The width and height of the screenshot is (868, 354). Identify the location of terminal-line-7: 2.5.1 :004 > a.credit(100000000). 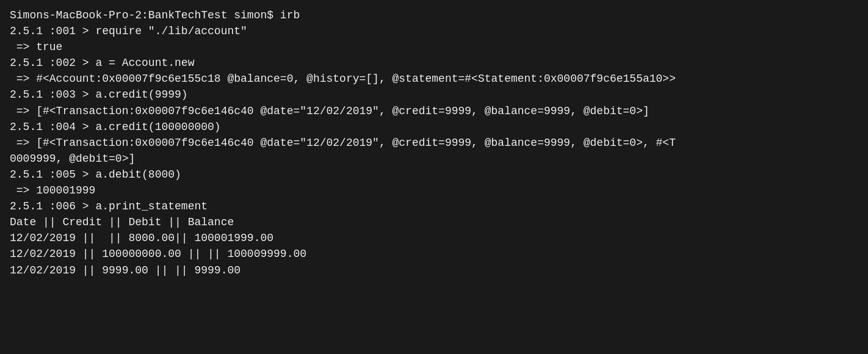
(434, 127).